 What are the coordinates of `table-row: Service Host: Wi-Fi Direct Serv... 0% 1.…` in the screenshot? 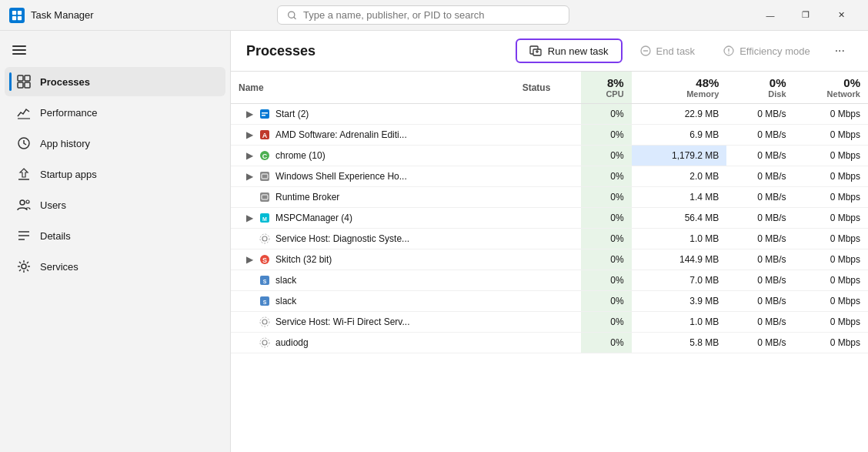 It's located at (549, 322).